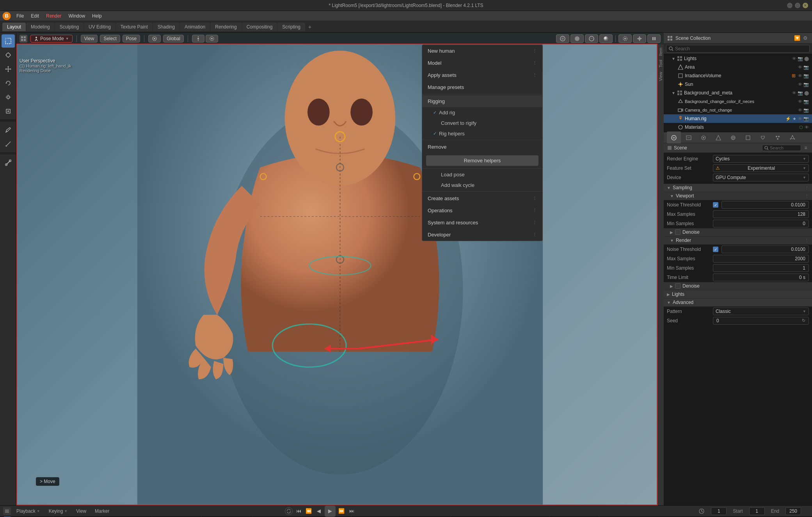 The height and width of the screenshot is (517, 812). What do you see at coordinates (260, 27) in the screenshot?
I see `tab-compositing: Compositing` at bounding box center [260, 27].